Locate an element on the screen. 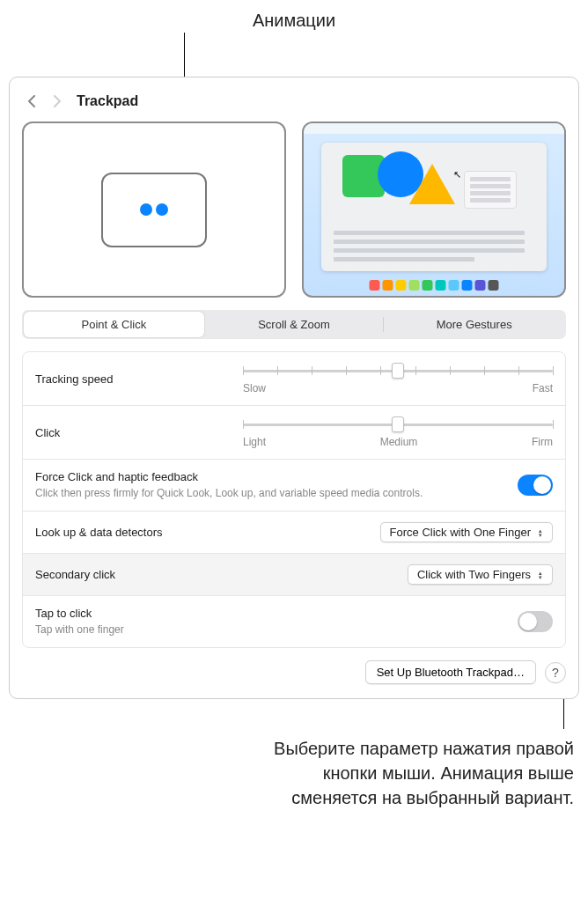 The width and height of the screenshot is (588, 906). footer-row: Set Up Bluetooth Trackpad… ? is located at coordinates (294, 673).